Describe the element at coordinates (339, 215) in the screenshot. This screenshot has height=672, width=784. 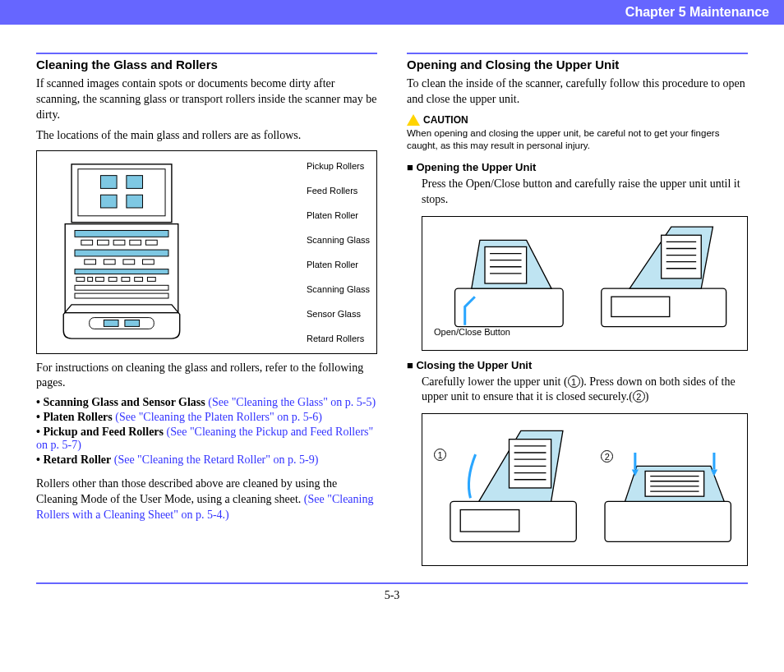
I see `diagram-label-platen-roller-1: Platen Roller` at that location.